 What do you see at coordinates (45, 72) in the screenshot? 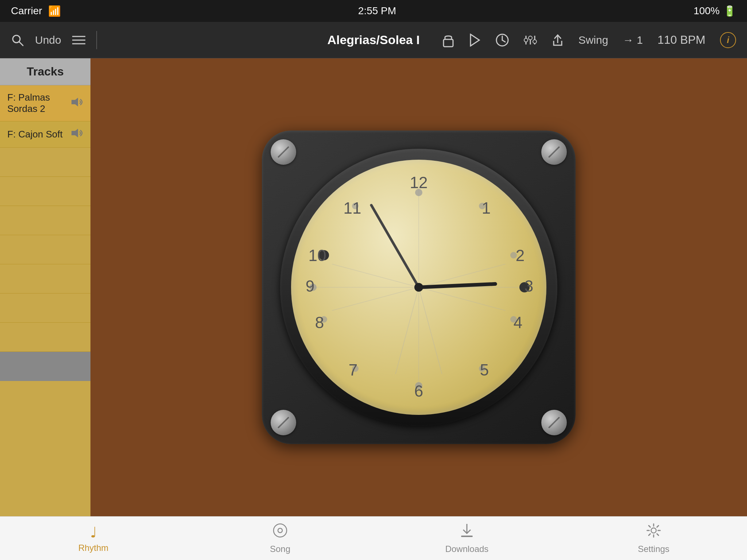
I see `sidebar-title: Tracks` at bounding box center [45, 72].